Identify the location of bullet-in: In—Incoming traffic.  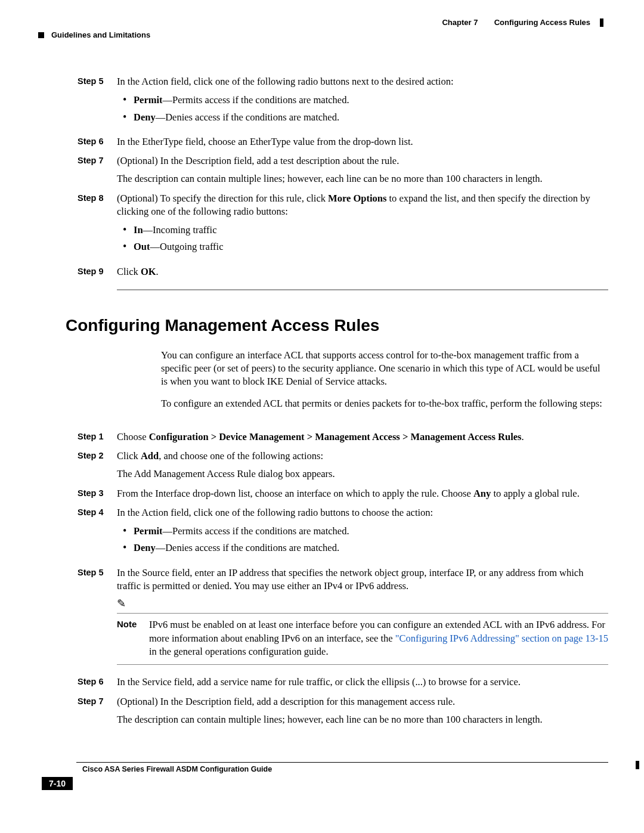
(371, 230).